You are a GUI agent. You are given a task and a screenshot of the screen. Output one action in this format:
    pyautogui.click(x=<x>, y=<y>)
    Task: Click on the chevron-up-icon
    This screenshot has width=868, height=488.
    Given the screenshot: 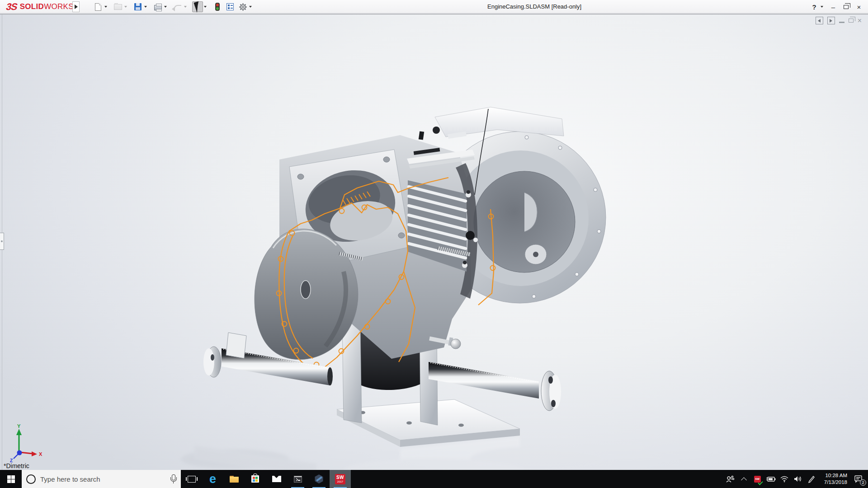 What is the action you would take?
    pyautogui.click(x=744, y=480)
    